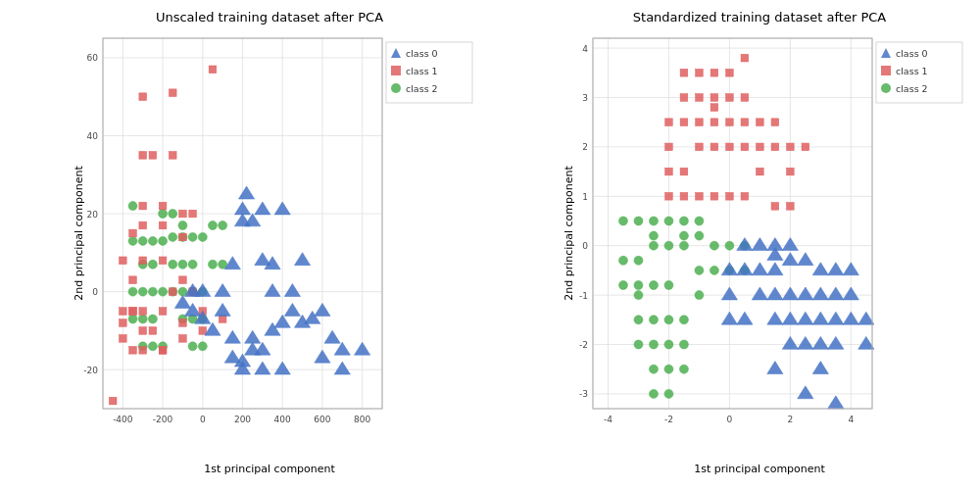 This screenshot has height=490, width=980. I want to click on svg-text: 4, so click(851, 419).